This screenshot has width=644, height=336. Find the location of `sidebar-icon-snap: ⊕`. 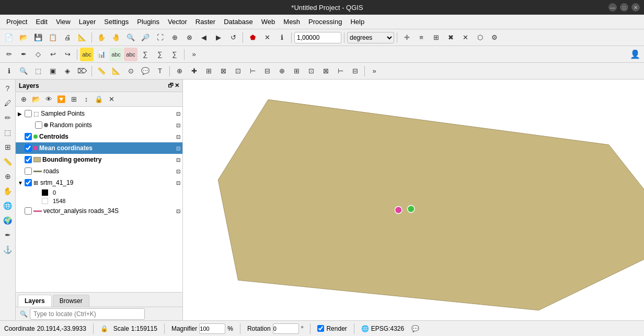

sidebar-icon-snap: ⊕ is located at coordinates (8, 176).